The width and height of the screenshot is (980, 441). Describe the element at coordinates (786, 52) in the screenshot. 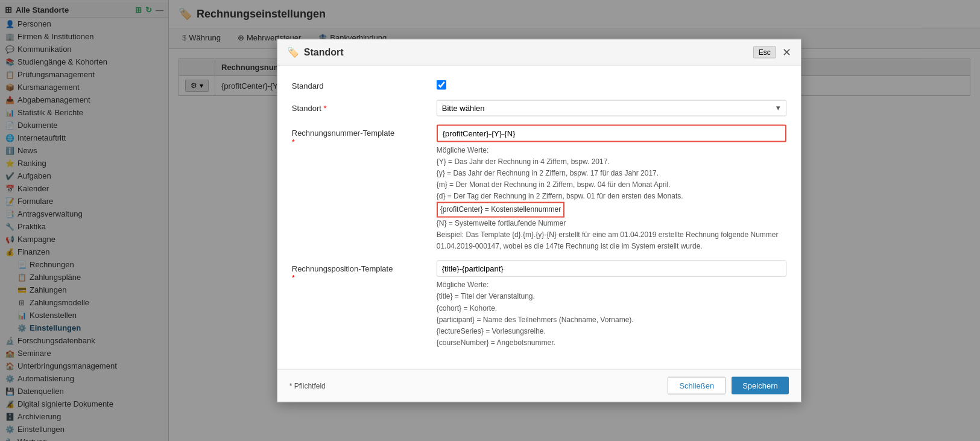

I see `modal-close-x-button: ✕` at that location.